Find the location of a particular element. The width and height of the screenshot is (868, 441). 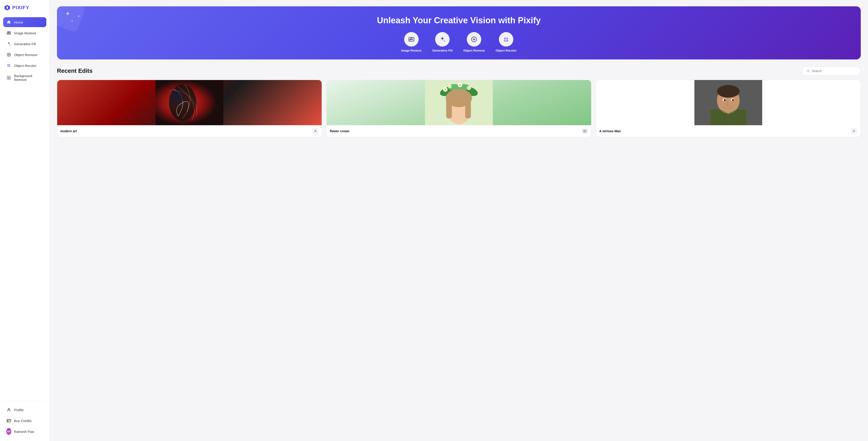

card-1-tool-icon is located at coordinates (315, 131).